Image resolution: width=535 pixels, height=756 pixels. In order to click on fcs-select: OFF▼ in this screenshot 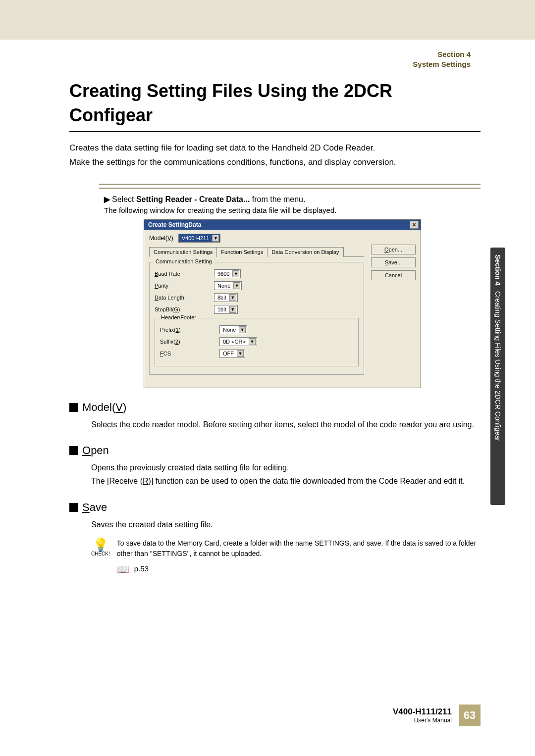, I will do `click(232, 353)`.